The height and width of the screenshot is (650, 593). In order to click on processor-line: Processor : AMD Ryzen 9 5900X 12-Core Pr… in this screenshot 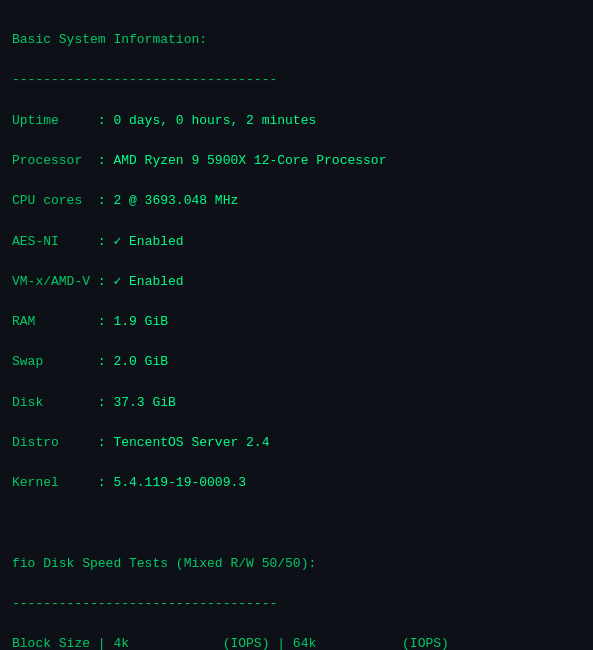, I will do `click(199, 160)`.